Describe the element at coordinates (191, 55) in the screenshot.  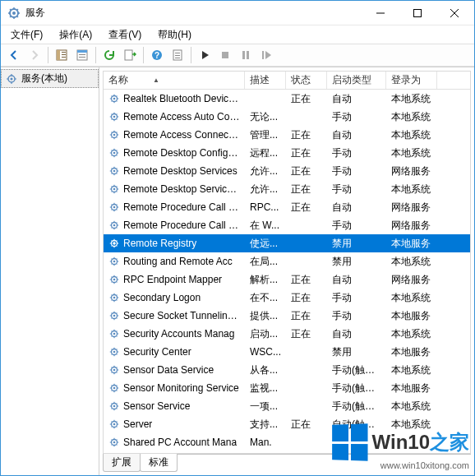
I see `toolbar-separator` at that location.